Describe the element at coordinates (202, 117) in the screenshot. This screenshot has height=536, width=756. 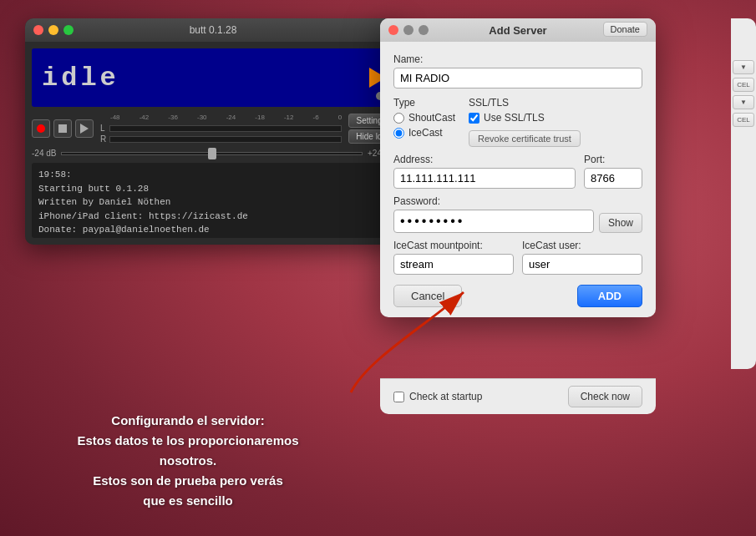
I see `vu-scale-label: -30` at that location.